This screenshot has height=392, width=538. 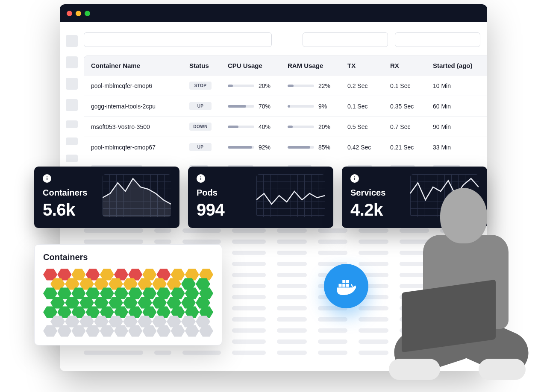 What do you see at coordinates (65, 210) in the screenshot?
I see `kpi-value: 5.6k` at bounding box center [65, 210].